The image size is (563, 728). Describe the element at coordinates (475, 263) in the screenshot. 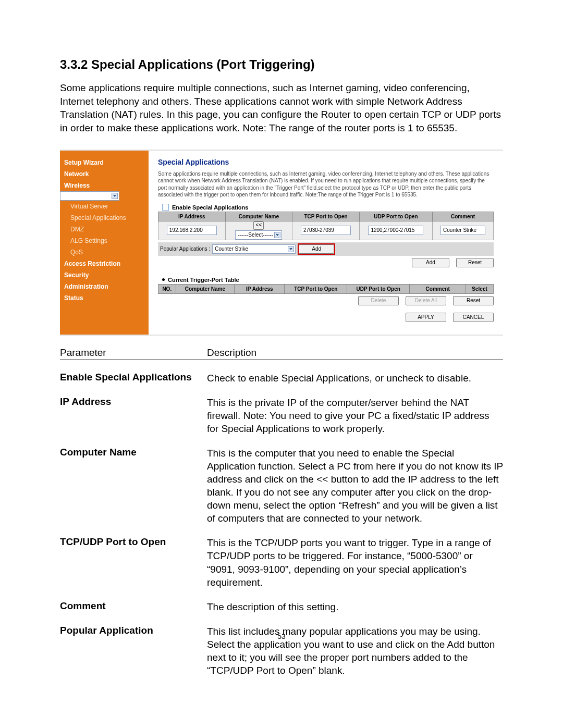

I see `reset-button-1: Reset` at that location.